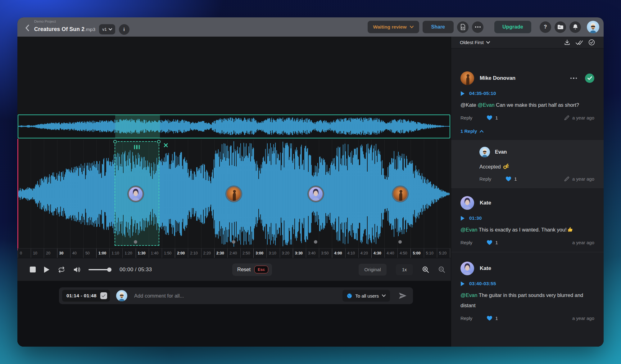  What do you see at coordinates (467, 78) in the screenshot?
I see `commenter-avatar` at bounding box center [467, 78].